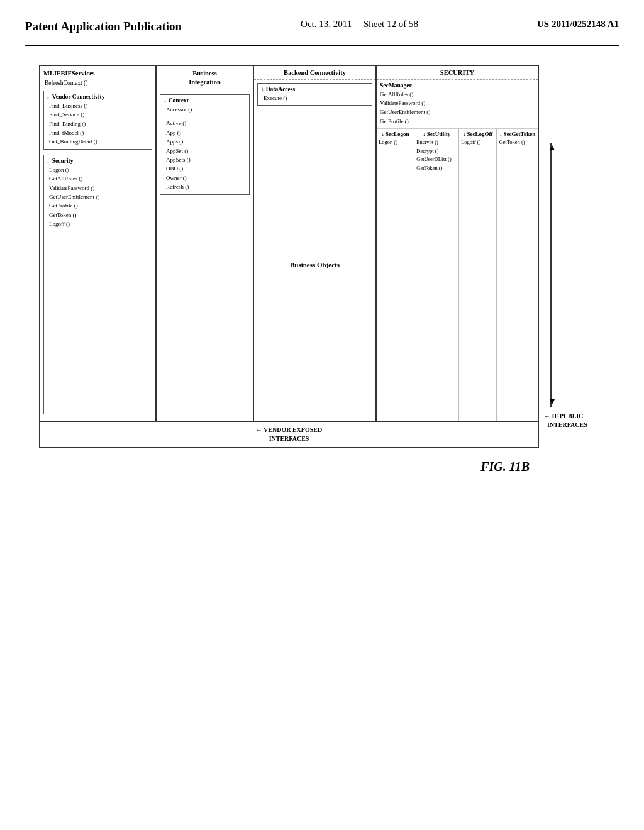 This screenshot has width=644, height=830. What do you see at coordinates (205, 243) in the screenshot?
I see `col-business-int: BusinessIntegration ↓ Context Accessor (…` at bounding box center [205, 243].